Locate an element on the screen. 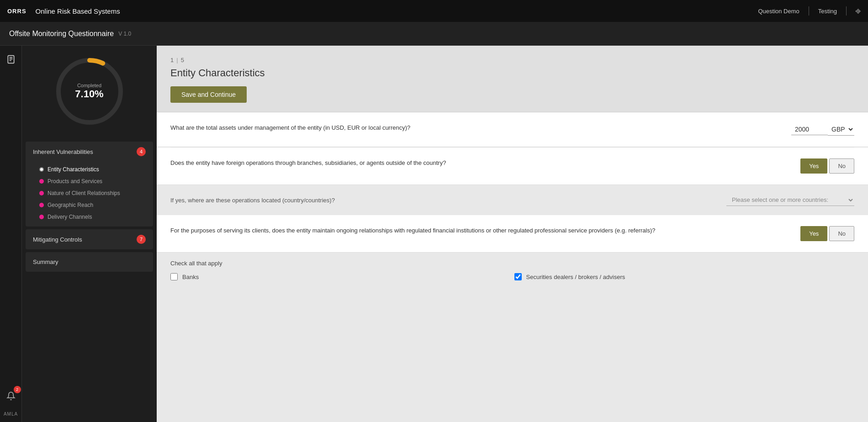 The height and width of the screenshot is (422, 868). sidebar-nav: Inherent Vulnerabilities 4 Entity Charac… is located at coordinates (90, 208).